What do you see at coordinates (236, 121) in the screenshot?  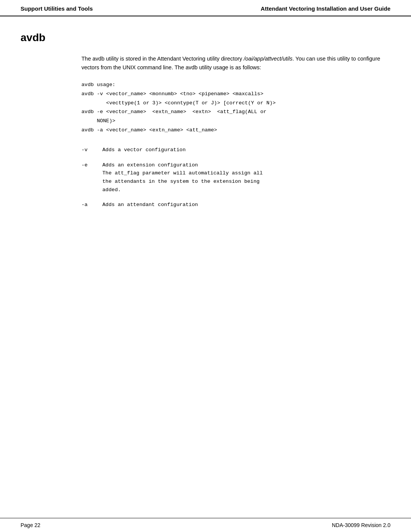 I see `code-line-e-cont: NONE)>` at bounding box center [236, 121].